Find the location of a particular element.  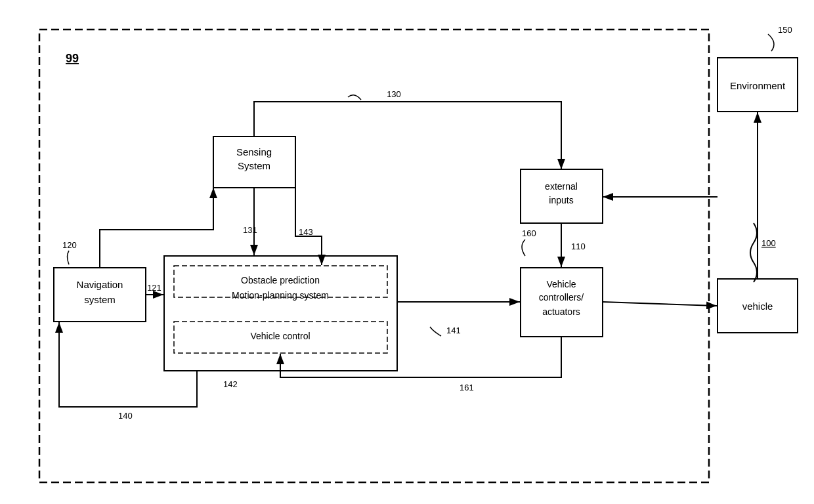

external-inputs-label-line1: external is located at coordinates (561, 186).